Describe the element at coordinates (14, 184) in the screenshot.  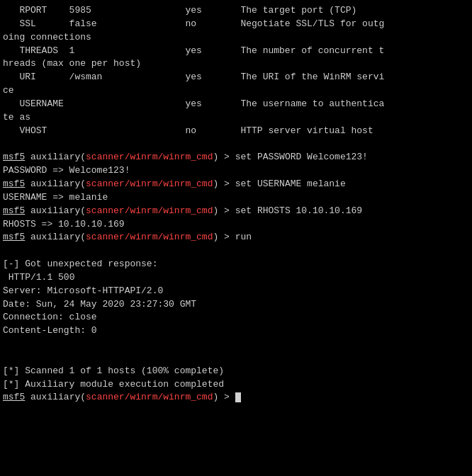
I see `msf-label-2: msf5` at that location.